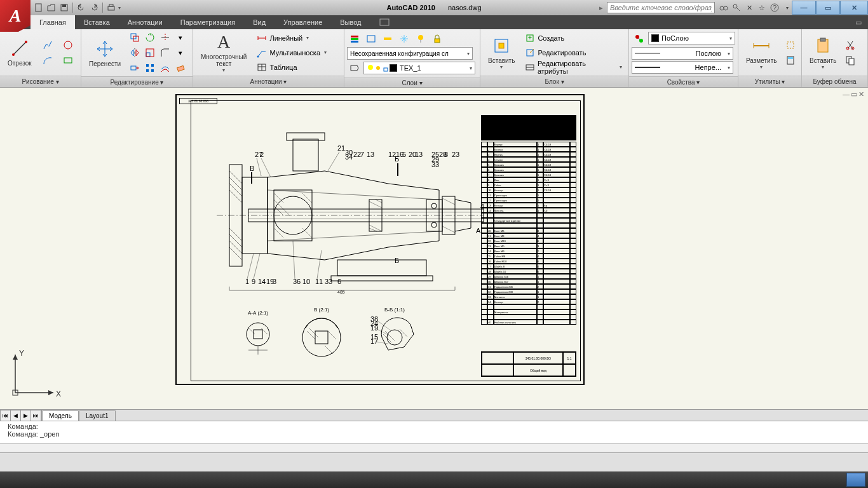  I want to click on tab-first-button: ⏮, so click(6, 416).